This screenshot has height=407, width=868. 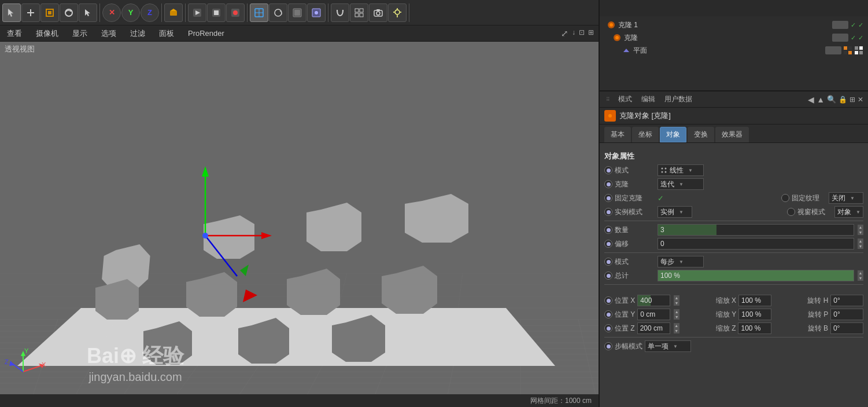 I want to click on prop-instance-radio, so click(x=608, y=212).